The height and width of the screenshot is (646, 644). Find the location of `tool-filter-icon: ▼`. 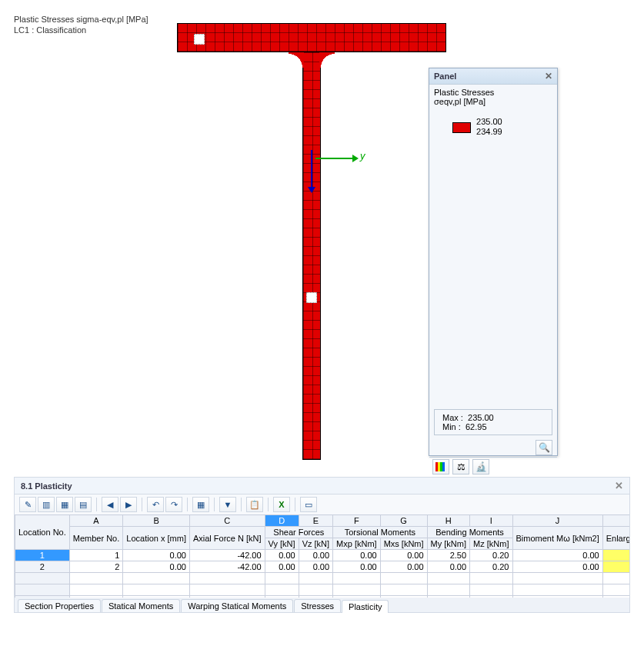

tool-filter-icon: ▼ is located at coordinates (228, 504).